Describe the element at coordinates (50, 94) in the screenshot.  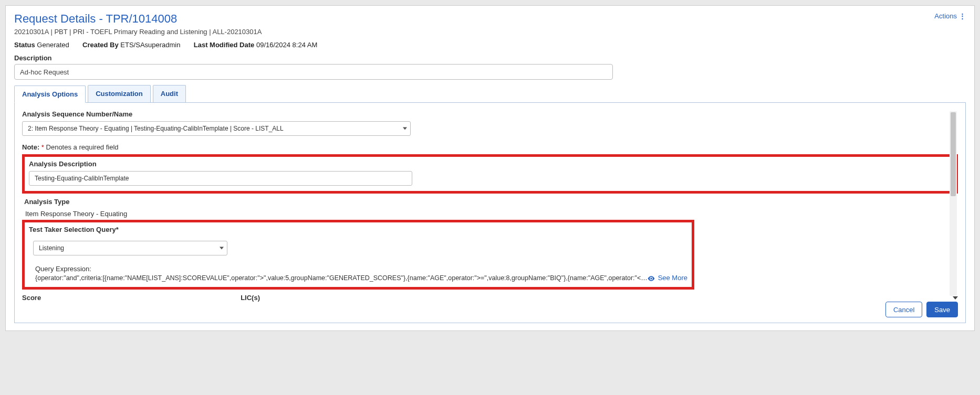
I see `tab-analysis-options: Analysis Options` at that location.